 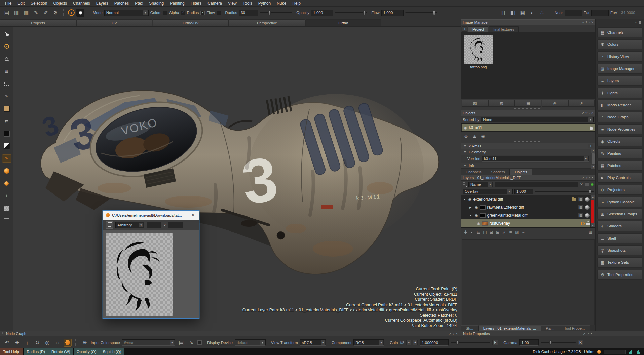 I want to click on tab-projects: Projects, so click(x=38, y=23).